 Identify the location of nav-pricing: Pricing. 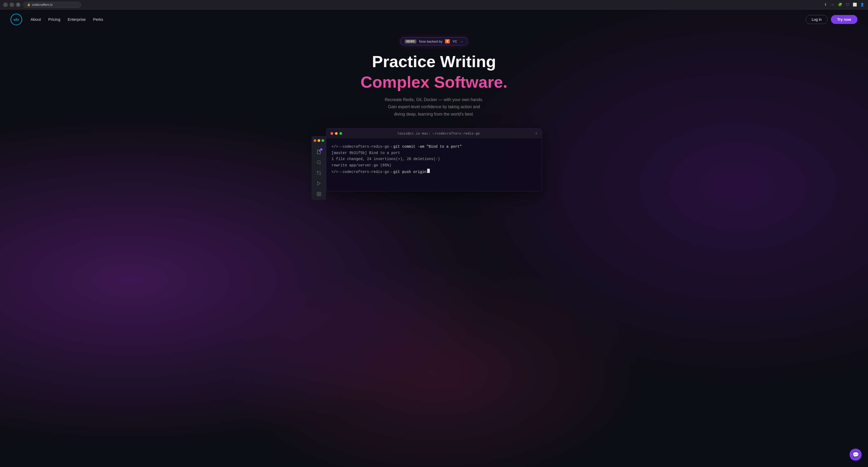
(54, 20).